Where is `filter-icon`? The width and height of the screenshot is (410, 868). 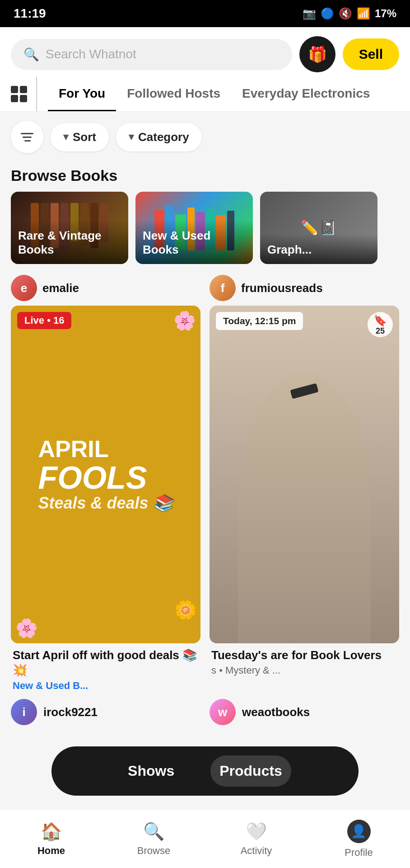
filter-icon is located at coordinates (27, 137).